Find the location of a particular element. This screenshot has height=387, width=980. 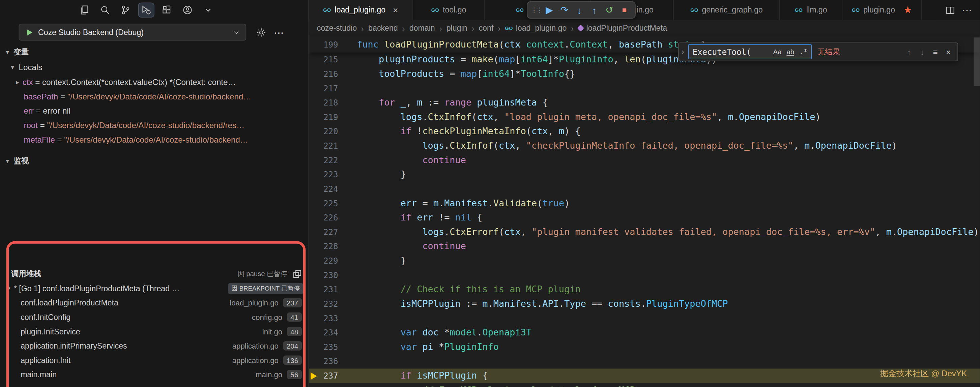

call-stack-section-header: 调用堆栈 因 pause 已暂停 is located at coordinates (154, 274).